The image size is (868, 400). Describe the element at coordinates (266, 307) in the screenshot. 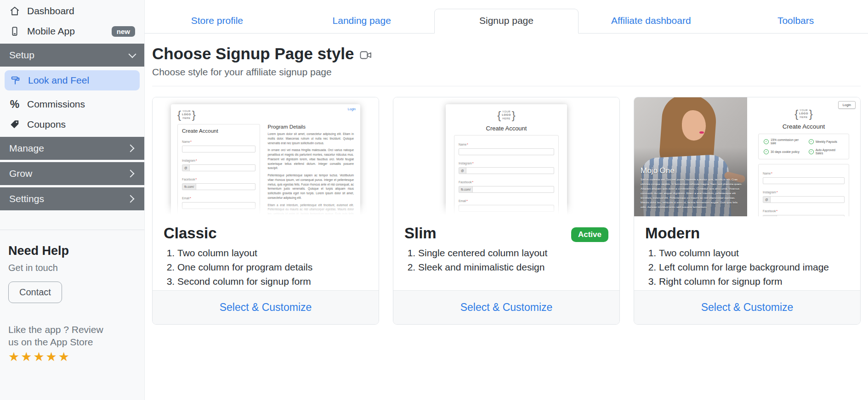

I see `select-customize-classic-link: Select & Customize` at that location.